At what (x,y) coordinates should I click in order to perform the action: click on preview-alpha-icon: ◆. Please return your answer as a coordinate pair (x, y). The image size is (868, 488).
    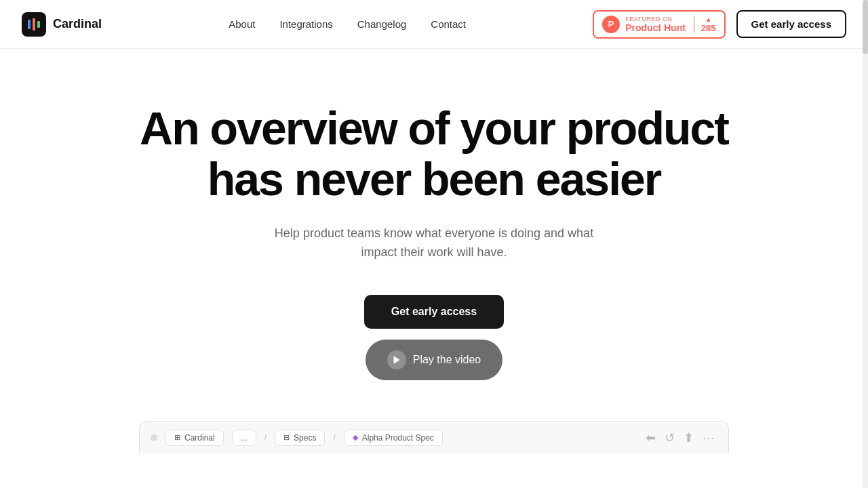
    Looking at the image, I should click on (355, 438).